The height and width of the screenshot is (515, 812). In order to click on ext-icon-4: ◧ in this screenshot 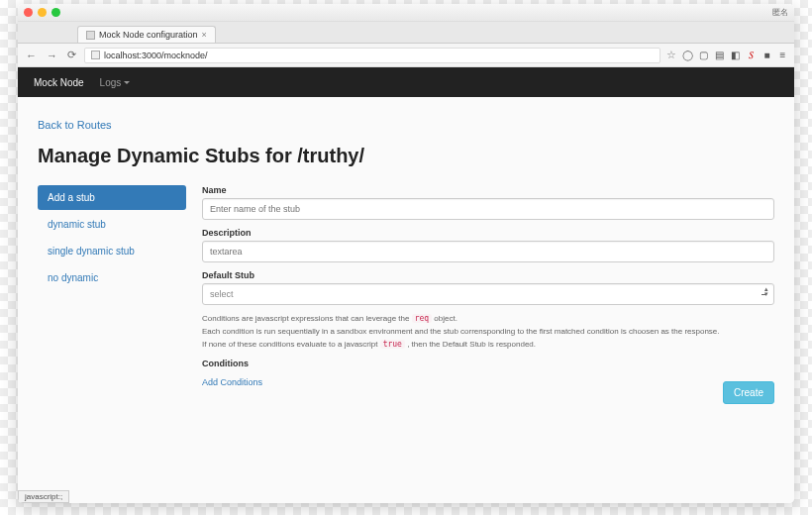, I will do `click(735, 55)`.